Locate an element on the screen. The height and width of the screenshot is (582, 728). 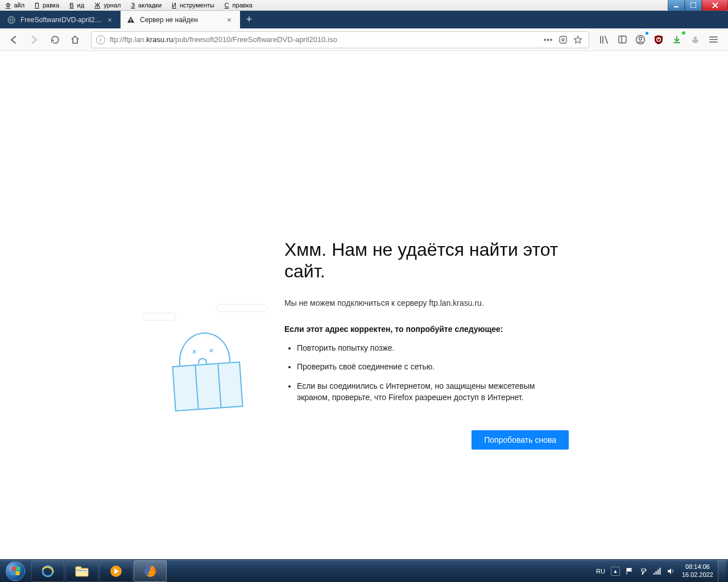
tab-strip: FreeSoftwareDVD-april2010.iso × Сервер н… is located at coordinates (364, 19).